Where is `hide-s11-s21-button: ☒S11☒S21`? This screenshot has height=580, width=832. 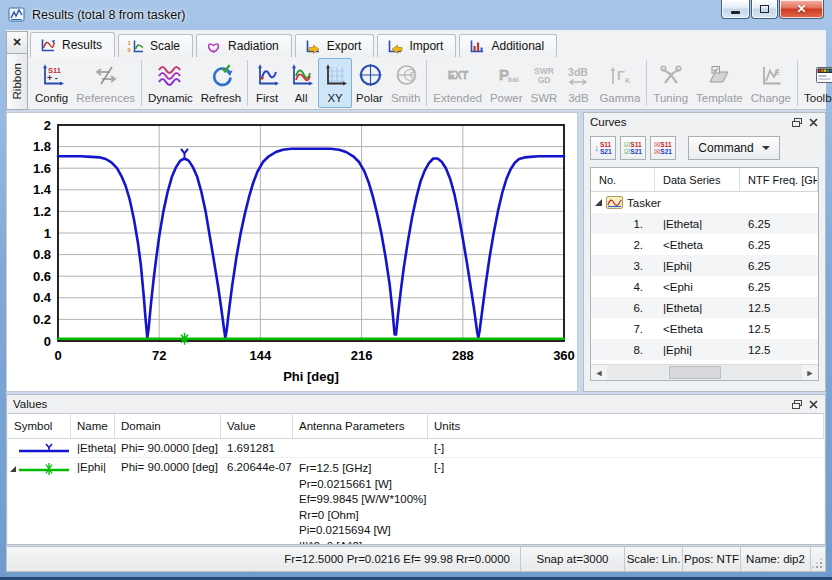
hide-s11-s21-button: ☒S11☒S21 is located at coordinates (663, 148).